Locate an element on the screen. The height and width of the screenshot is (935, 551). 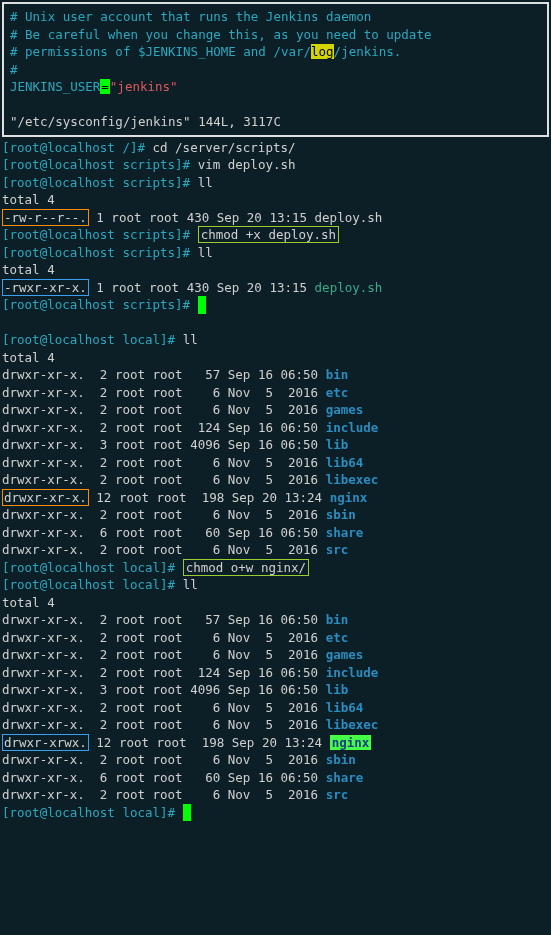
comment-line: # Unix user account that runs the Jenkin… is located at coordinates (276, 17).